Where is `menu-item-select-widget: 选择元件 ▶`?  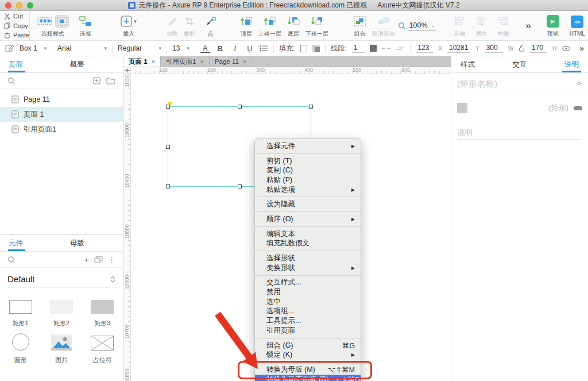 menu-item-select-widget: 选择元件 ▶ is located at coordinates (308, 146).